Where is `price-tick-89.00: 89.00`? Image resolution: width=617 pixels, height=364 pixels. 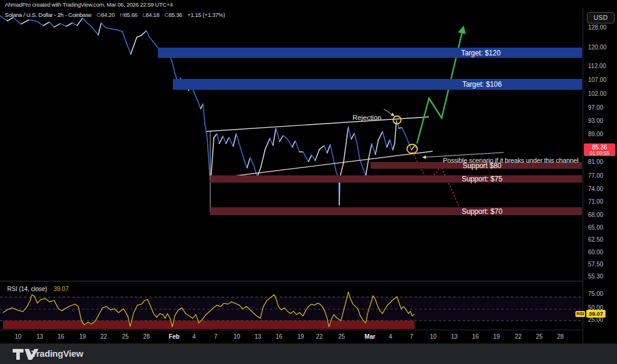
price-tick-89.00: 89.00 is located at coordinates (595, 134).